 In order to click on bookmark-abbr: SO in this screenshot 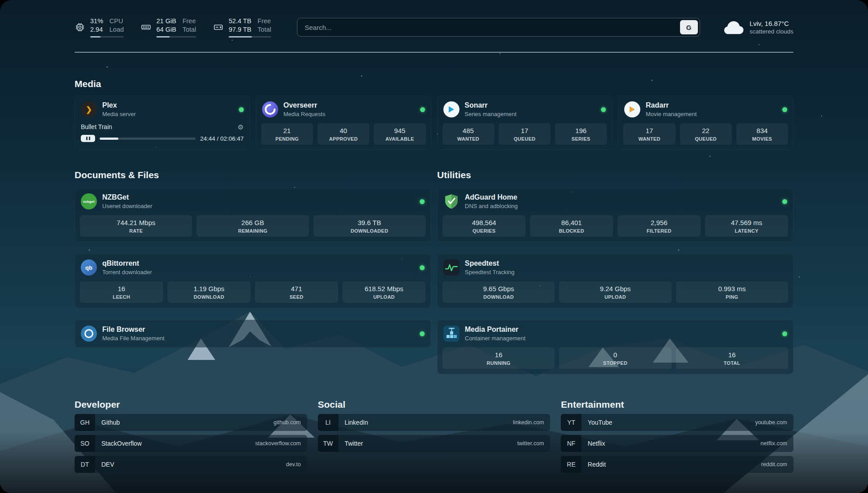, I will do `click(85, 443)`.